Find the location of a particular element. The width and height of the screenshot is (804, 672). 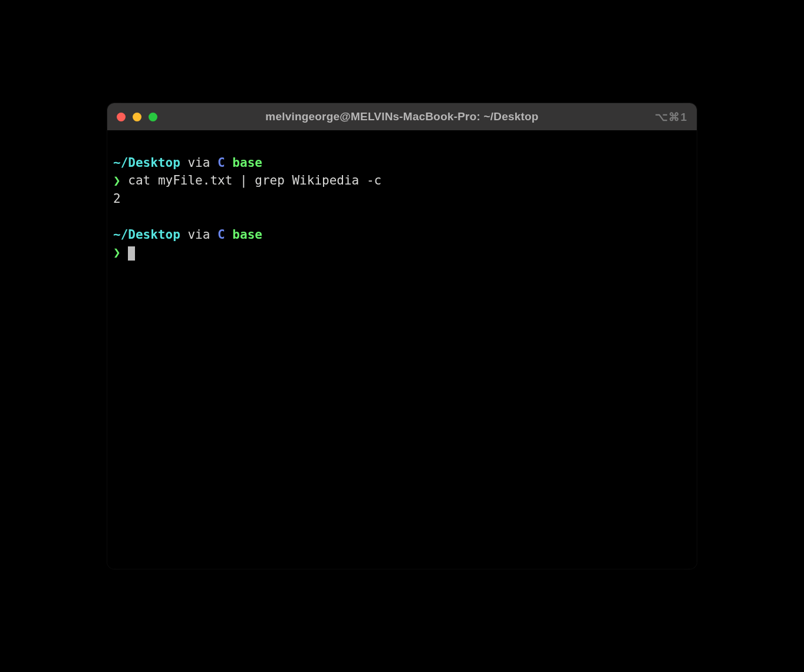

active-prompt-line: ❯ is located at coordinates (402, 252).